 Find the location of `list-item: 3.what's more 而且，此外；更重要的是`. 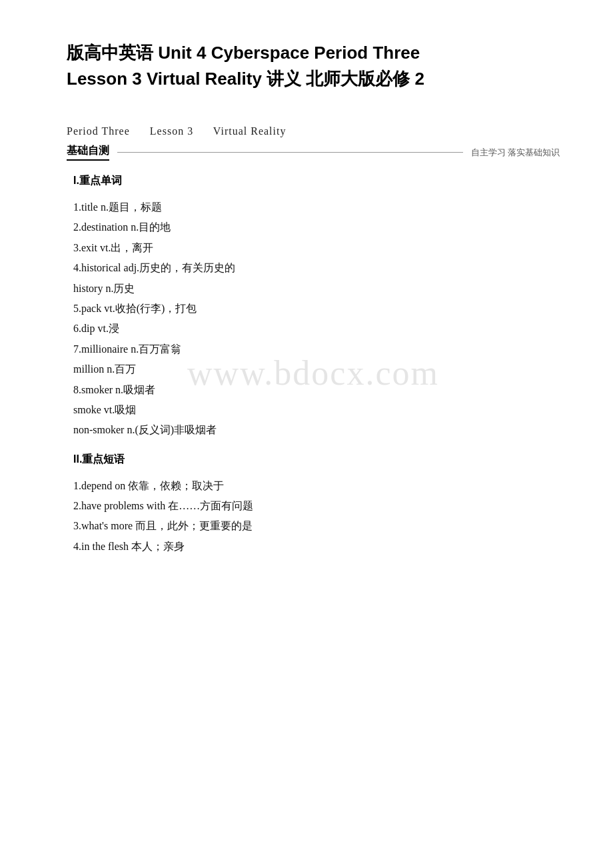

list-item: 3.what's more 而且，此外；更重要的是 is located at coordinates (313, 526).